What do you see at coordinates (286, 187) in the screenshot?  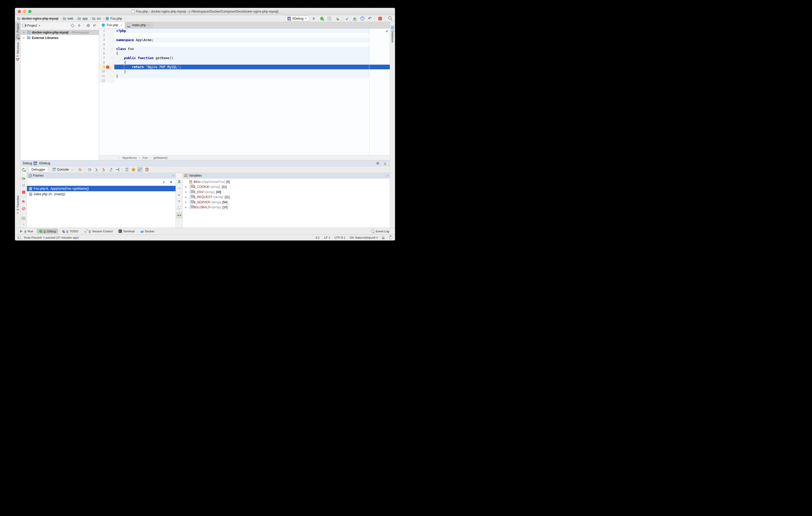 I see `variable-row: ▶ $_COOKIE = {array}[11]` at bounding box center [286, 187].